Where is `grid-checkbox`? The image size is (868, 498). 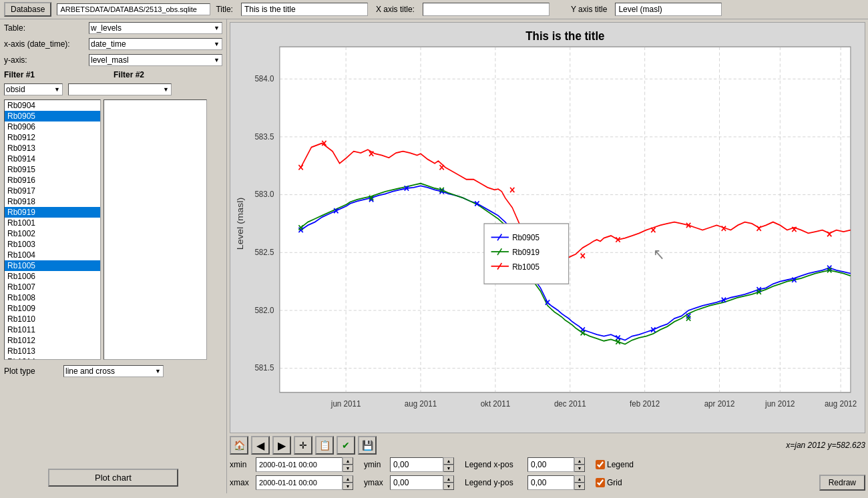 grid-checkbox is located at coordinates (600, 483).